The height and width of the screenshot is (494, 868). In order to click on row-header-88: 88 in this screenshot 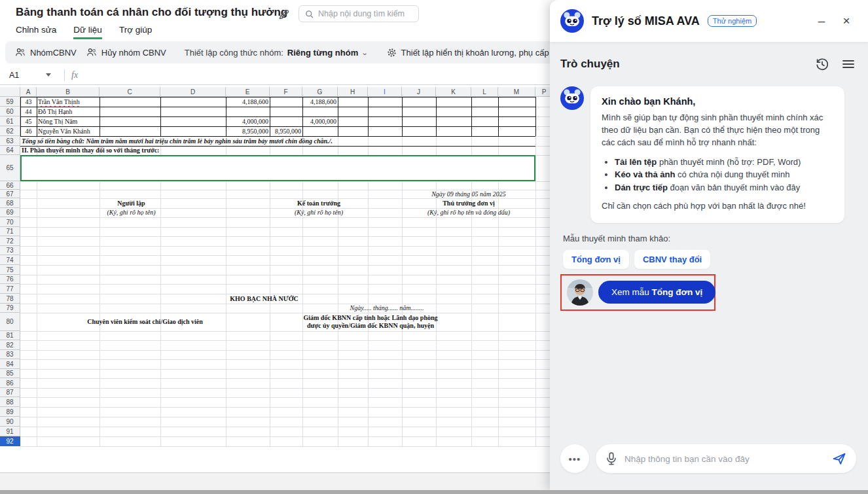, I will do `click(10, 402)`.